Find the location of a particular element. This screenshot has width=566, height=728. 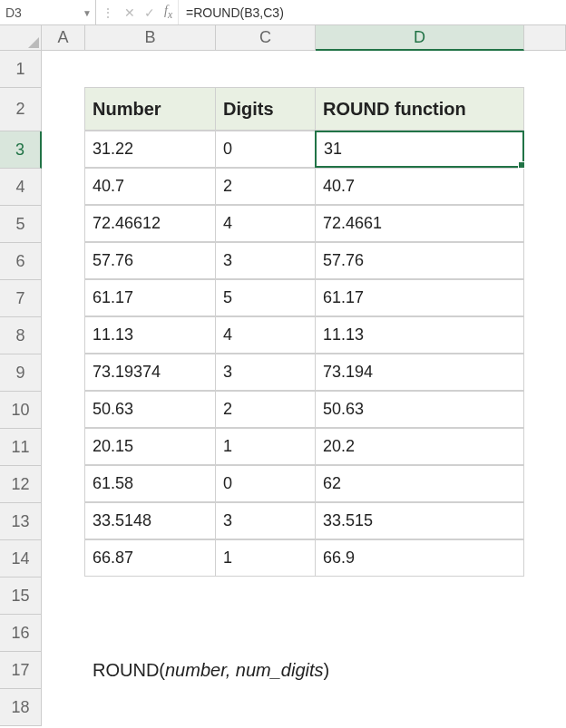

row-header-8: 8 is located at coordinates (21, 335).